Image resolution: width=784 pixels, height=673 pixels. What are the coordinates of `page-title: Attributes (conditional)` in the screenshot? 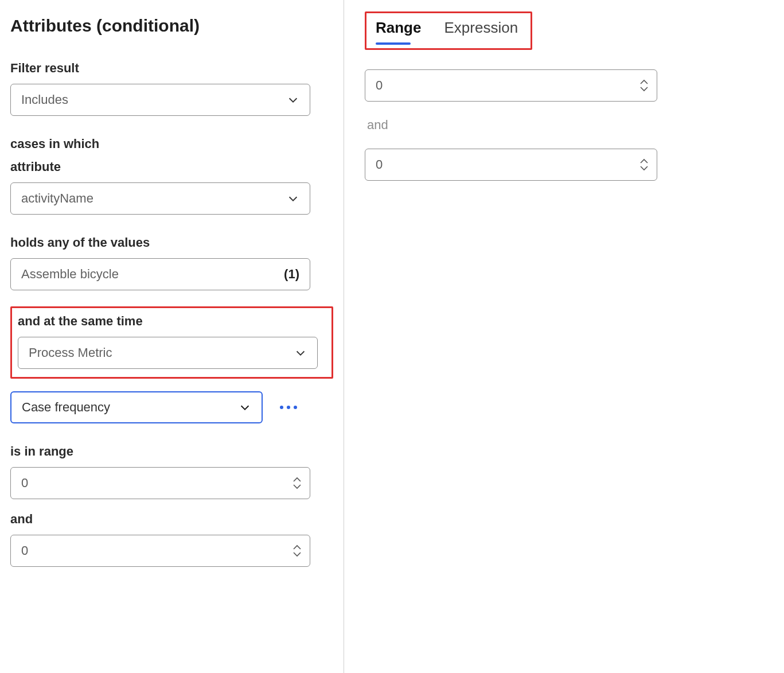 It's located at (172, 26).